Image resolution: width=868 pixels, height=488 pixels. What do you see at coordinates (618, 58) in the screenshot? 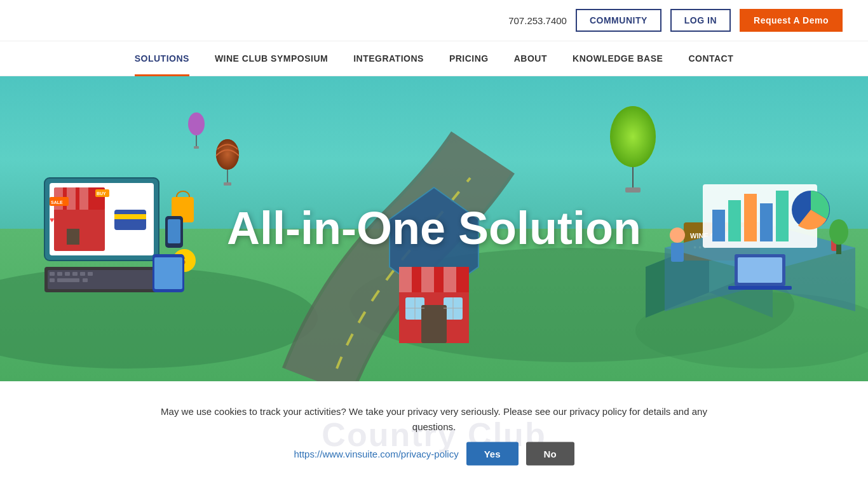
I see `nav-item-knowledge-base: KNOWLEDGE BASE` at bounding box center [618, 58].